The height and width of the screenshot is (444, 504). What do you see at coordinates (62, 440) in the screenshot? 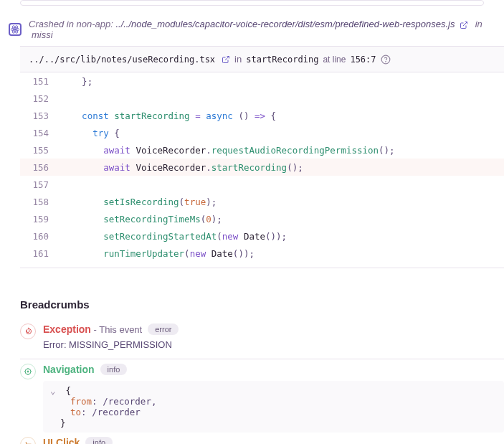
I see `bc-title: UI Click` at bounding box center [62, 440].